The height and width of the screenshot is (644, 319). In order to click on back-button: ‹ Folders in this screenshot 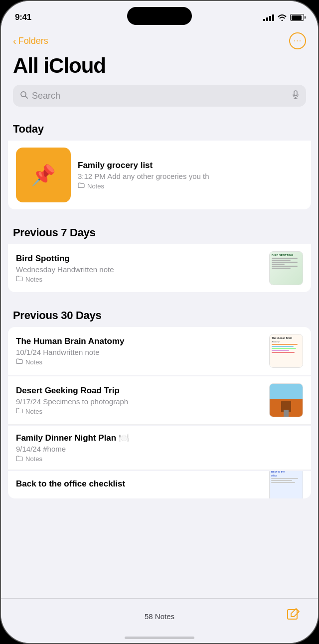, I will do `click(31, 41)`.